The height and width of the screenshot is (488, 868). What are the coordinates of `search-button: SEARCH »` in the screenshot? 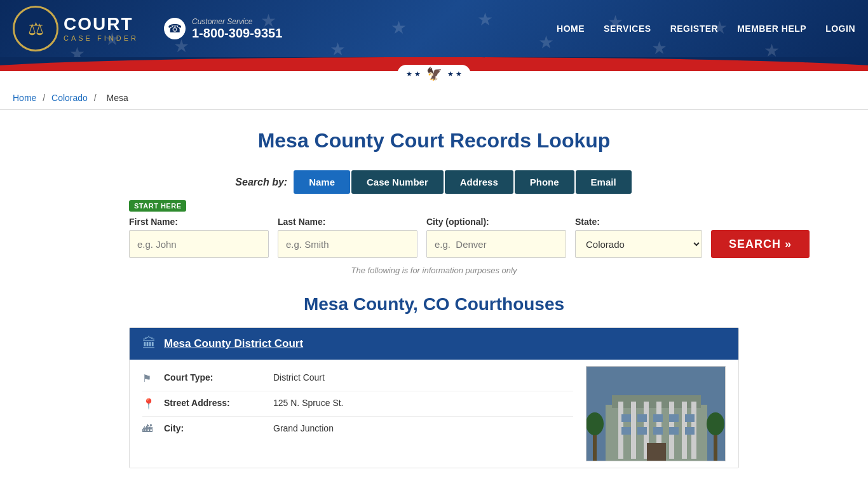 It's located at (760, 244).